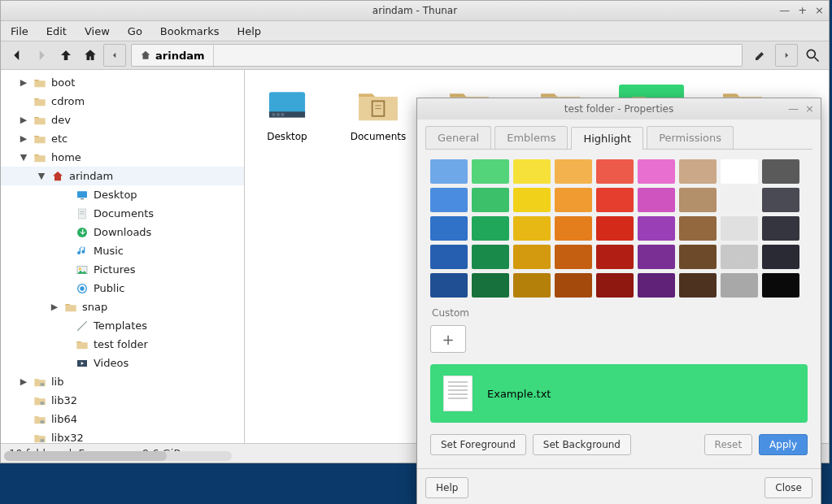 The height and width of the screenshot is (504, 832). I want to click on tree-item-boot: ▶boot, so click(122, 83).